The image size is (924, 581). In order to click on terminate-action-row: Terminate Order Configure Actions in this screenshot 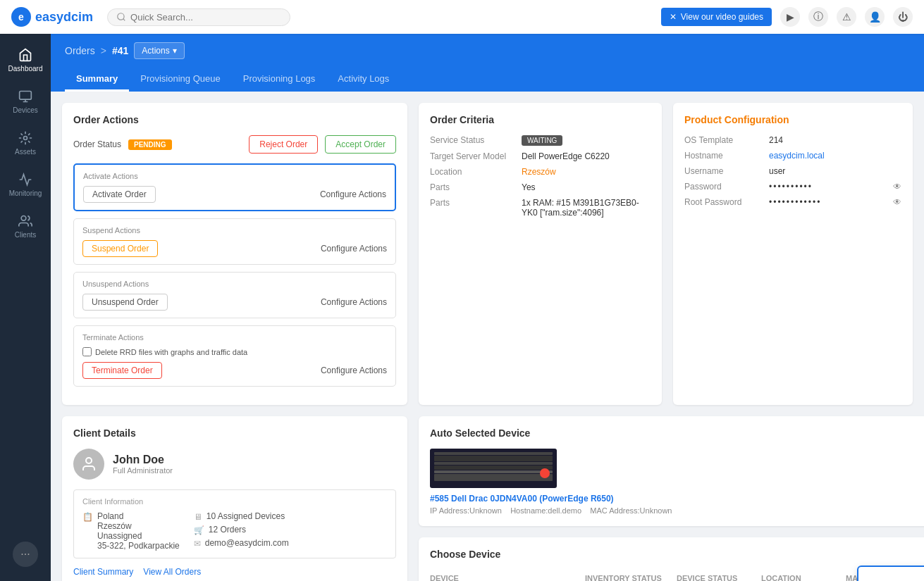, I will do `click(235, 370)`.